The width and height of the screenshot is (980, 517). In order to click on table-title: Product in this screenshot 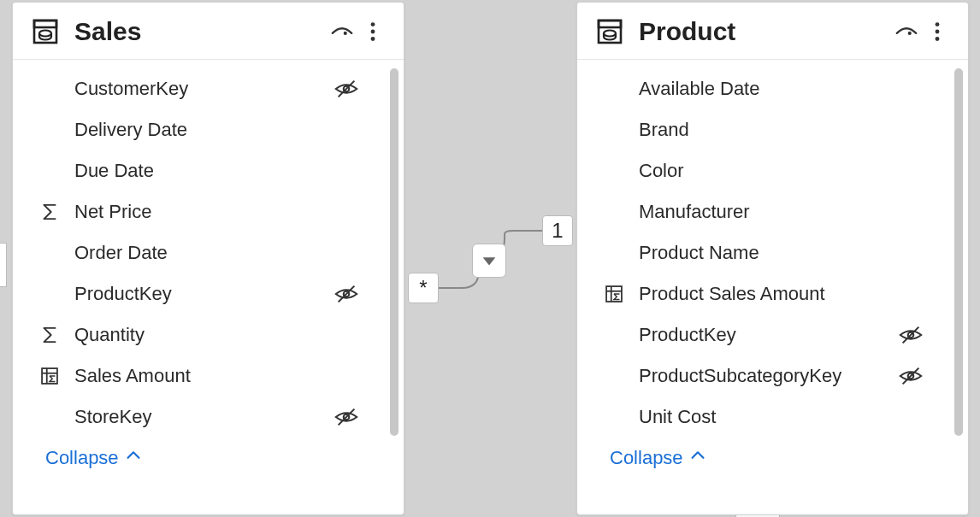, I will do `click(765, 32)`.